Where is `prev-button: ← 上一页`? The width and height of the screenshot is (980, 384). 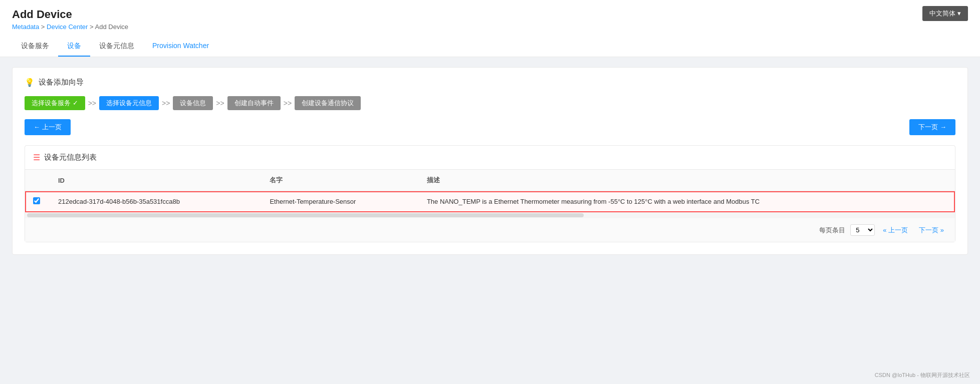
prev-button: ← 上一页 is located at coordinates (48, 127).